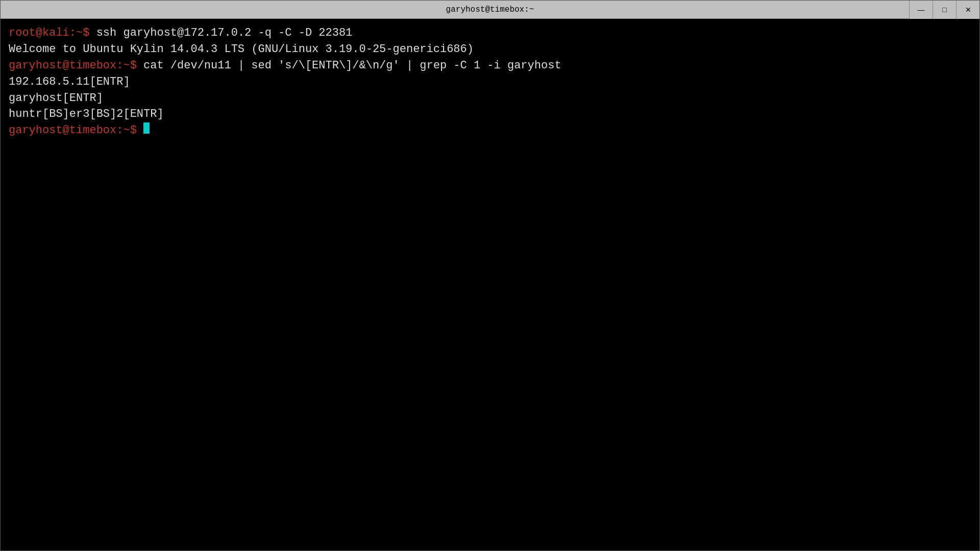  What do you see at coordinates (490, 98) in the screenshot?
I see `terminal-line-5: garyhost[ENTR]` at bounding box center [490, 98].